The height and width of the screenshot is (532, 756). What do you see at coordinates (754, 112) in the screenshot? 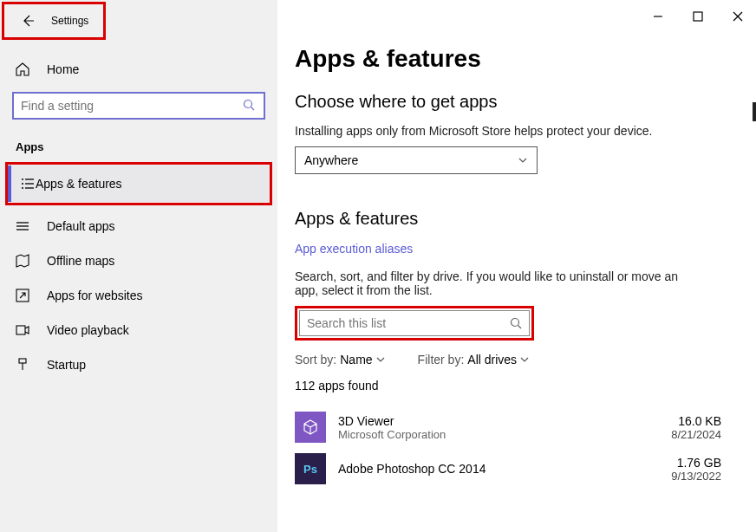
I see `scrollbar-thumb` at bounding box center [754, 112].